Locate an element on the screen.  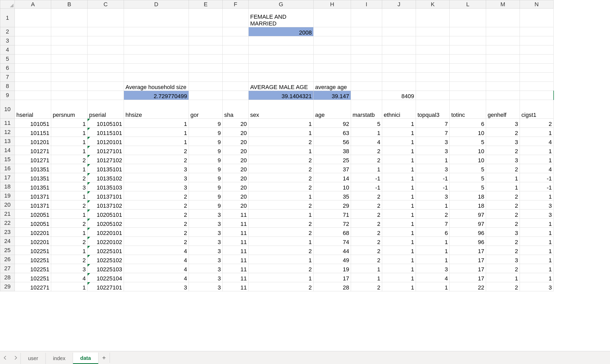
cell-D19: 2 is located at coordinates (156, 196).